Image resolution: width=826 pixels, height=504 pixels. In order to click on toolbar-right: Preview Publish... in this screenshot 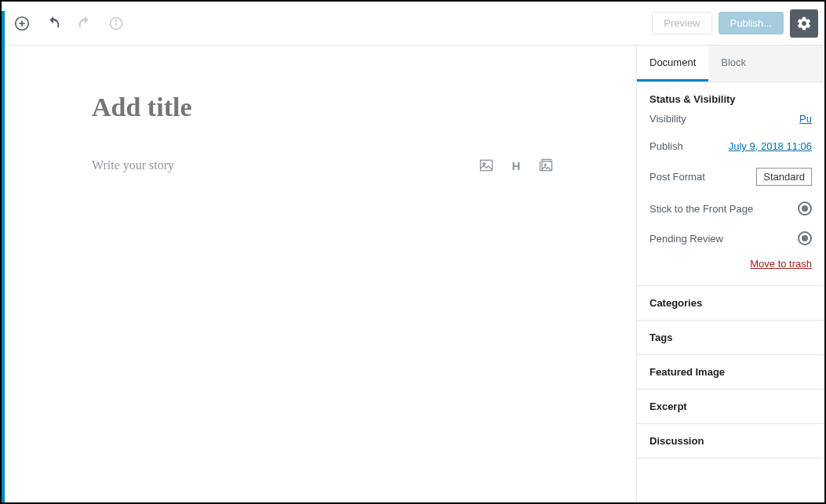, I will do `click(735, 24)`.